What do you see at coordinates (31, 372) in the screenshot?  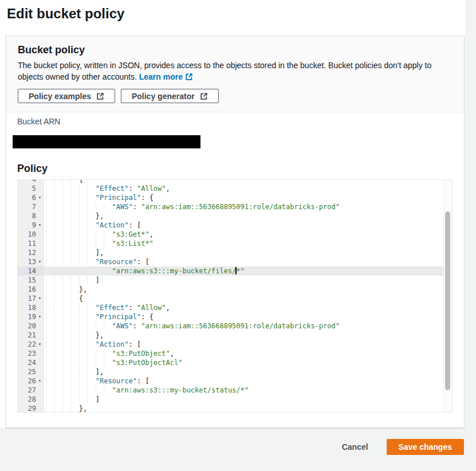 I see `line-number: 25` at bounding box center [31, 372].